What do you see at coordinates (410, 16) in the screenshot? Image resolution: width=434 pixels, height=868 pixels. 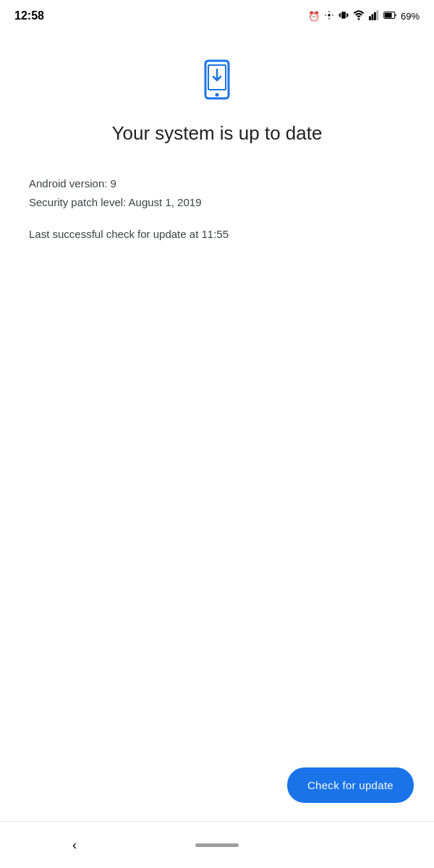 I see `battery-percent: 69%` at bounding box center [410, 16].